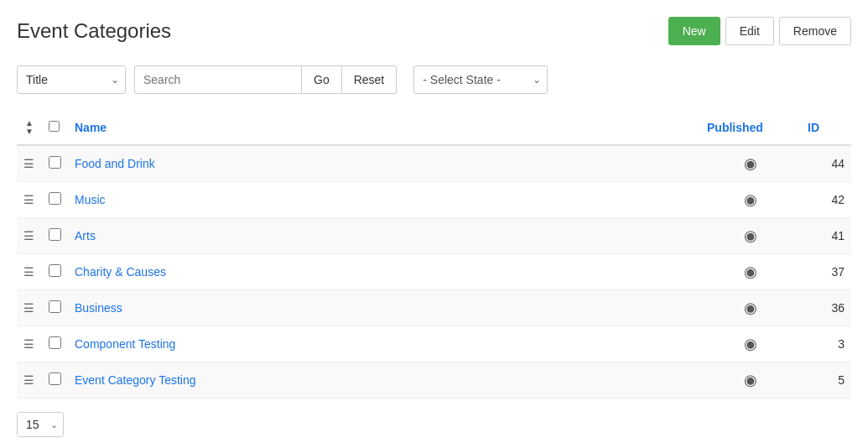  What do you see at coordinates (91, 200) in the screenshot?
I see `row-name-link: Music` at bounding box center [91, 200].